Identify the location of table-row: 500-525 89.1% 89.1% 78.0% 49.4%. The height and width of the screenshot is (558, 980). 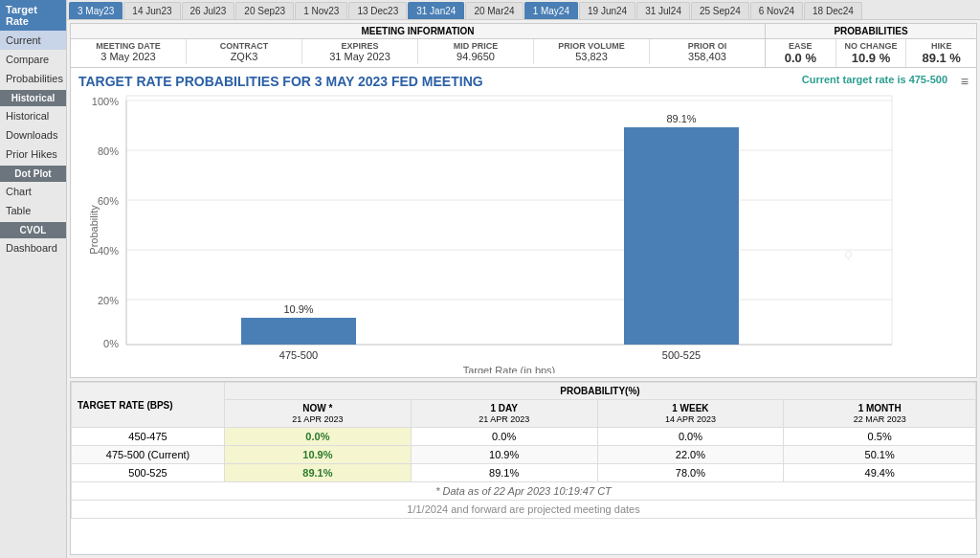
(524, 473).